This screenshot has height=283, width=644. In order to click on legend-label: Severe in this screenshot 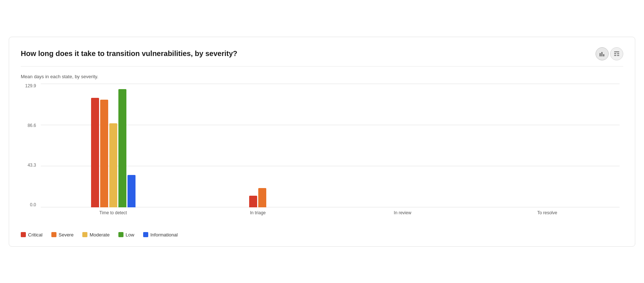, I will do `click(66, 235)`.